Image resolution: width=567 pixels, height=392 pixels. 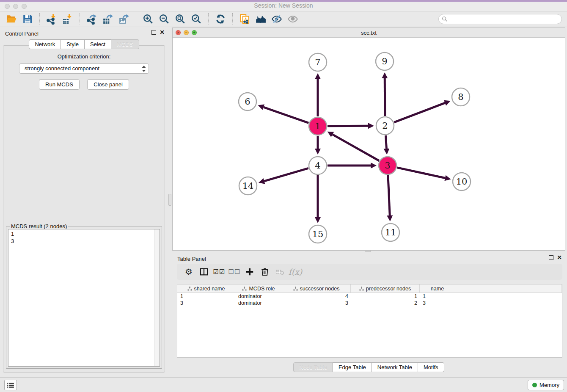 I want to click on show-all-button, so click(x=293, y=19).